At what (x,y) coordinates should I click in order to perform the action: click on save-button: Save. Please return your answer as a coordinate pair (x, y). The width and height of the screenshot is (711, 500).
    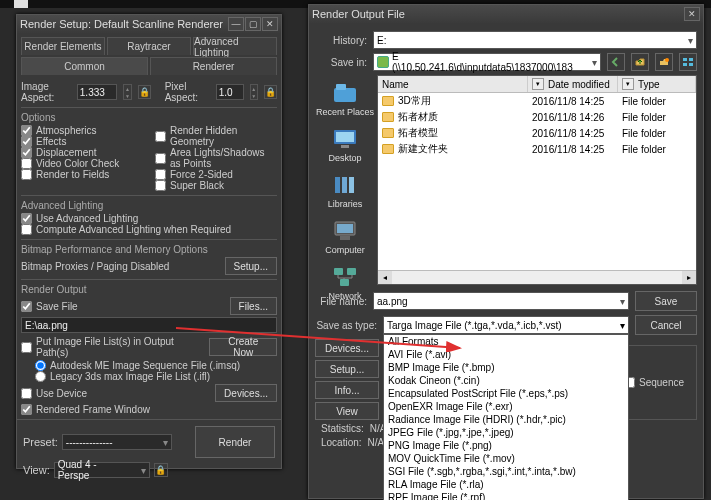
    Looking at the image, I should click on (666, 301).